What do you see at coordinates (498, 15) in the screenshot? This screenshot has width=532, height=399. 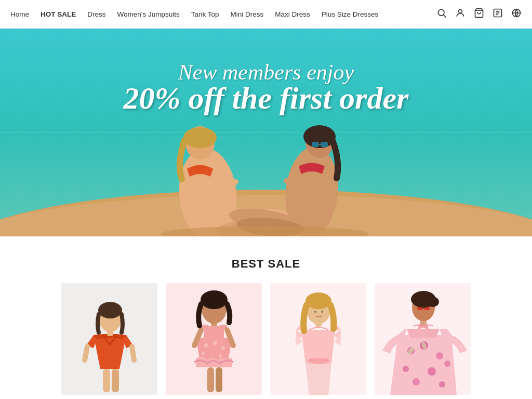 I see `orders-icon` at bounding box center [498, 15].